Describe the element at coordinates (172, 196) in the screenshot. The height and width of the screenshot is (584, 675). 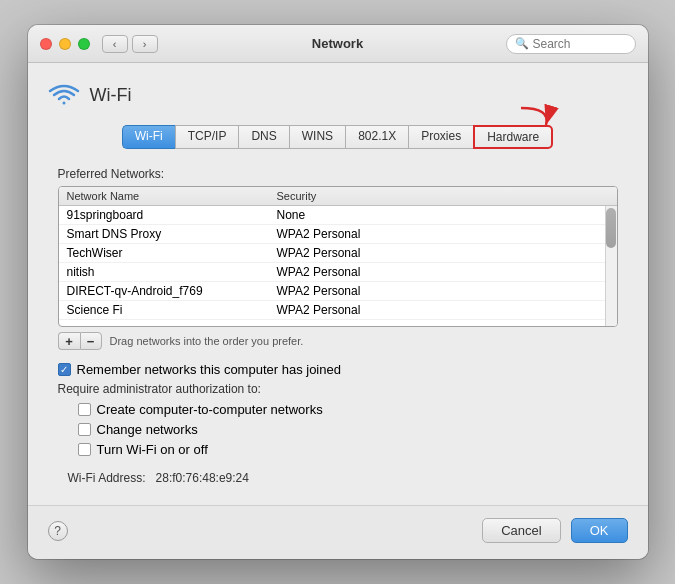
I see `col-network-name: Network Name` at that location.